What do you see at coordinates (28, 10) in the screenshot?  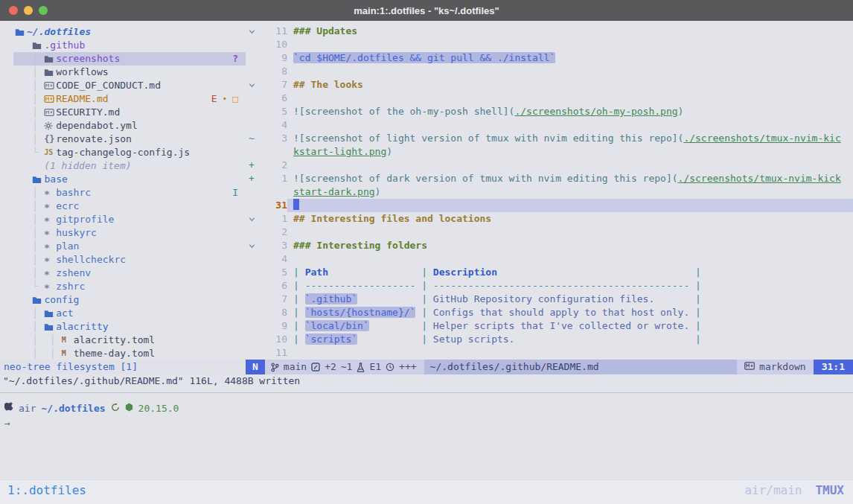 I see `traffic-lights` at bounding box center [28, 10].